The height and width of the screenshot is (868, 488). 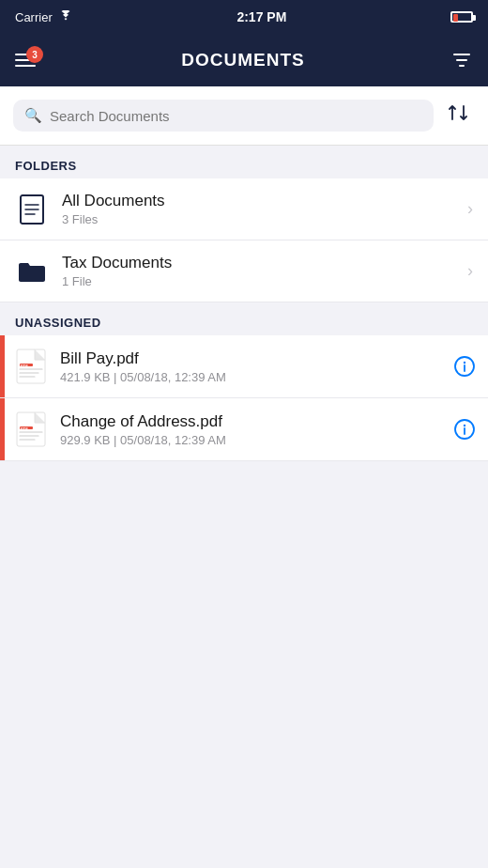 What do you see at coordinates (236, 116) in the screenshot?
I see `search-input` at bounding box center [236, 116].